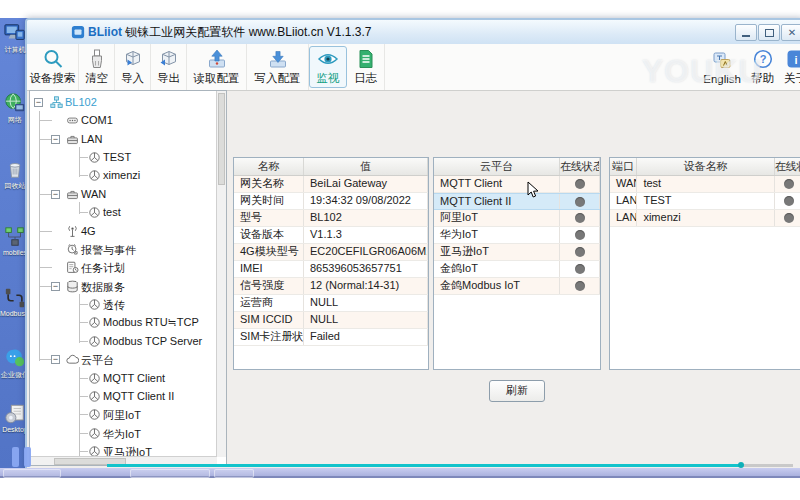 Image resolution: width=800 pixels, height=500 pixels. I want to click on app-icon, so click(78, 32).